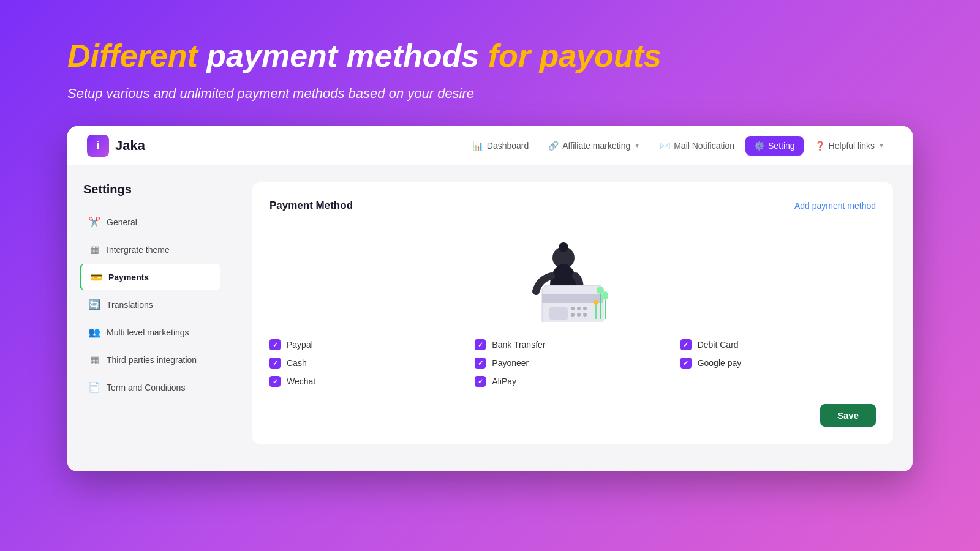  Describe the element at coordinates (94, 387) in the screenshot. I see `terms-icon: 📄` at that location.